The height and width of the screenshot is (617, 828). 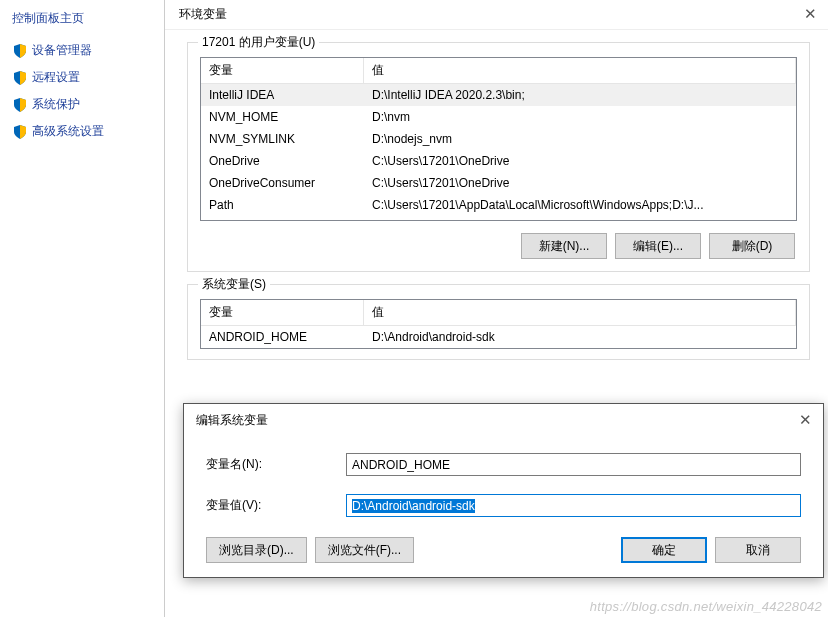 I want to click on cancel-button: 取消, so click(x=758, y=550).